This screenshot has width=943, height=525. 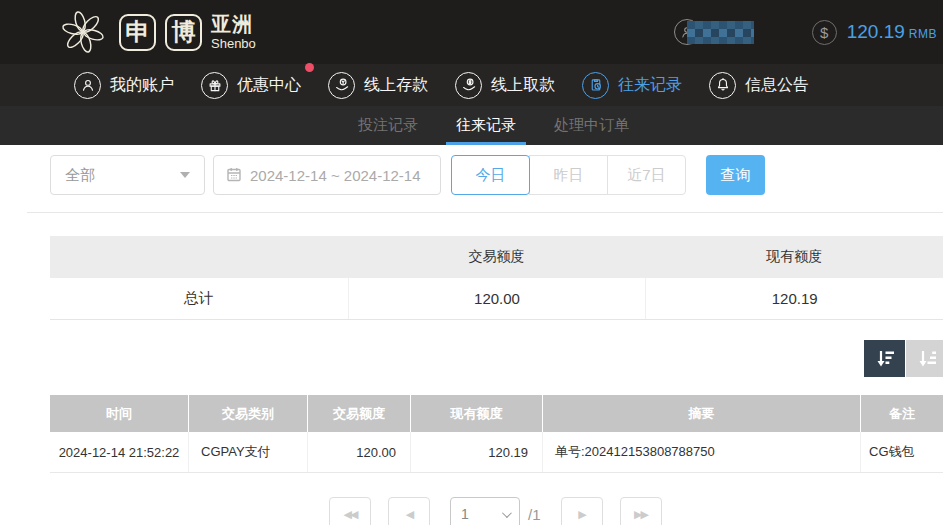 What do you see at coordinates (88, 86) in the screenshot?
I see `user-icon` at bounding box center [88, 86].